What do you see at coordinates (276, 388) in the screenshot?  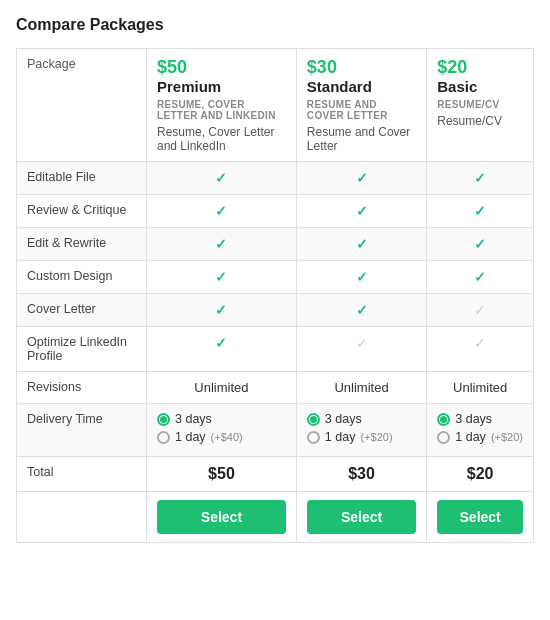 I see `revisions-row: Revisions Unlimited Unlimited Unlimited` at bounding box center [276, 388].